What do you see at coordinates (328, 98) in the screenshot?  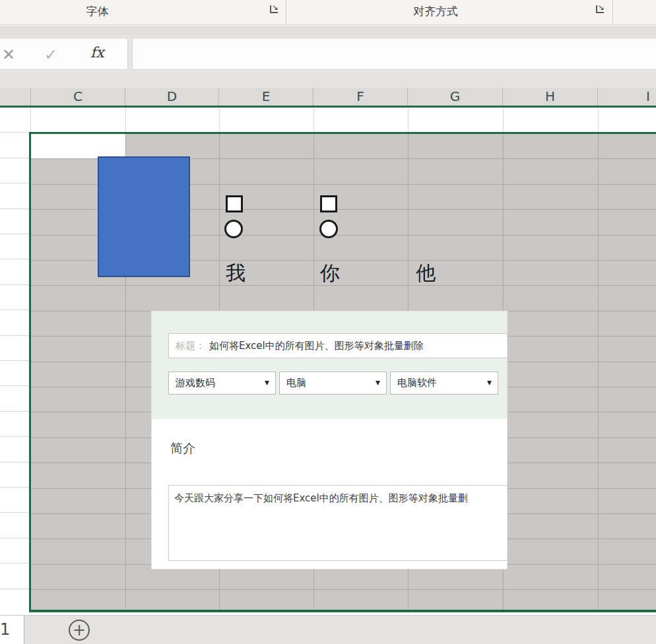 I see `column-headers: C D E F G H I` at bounding box center [328, 98].